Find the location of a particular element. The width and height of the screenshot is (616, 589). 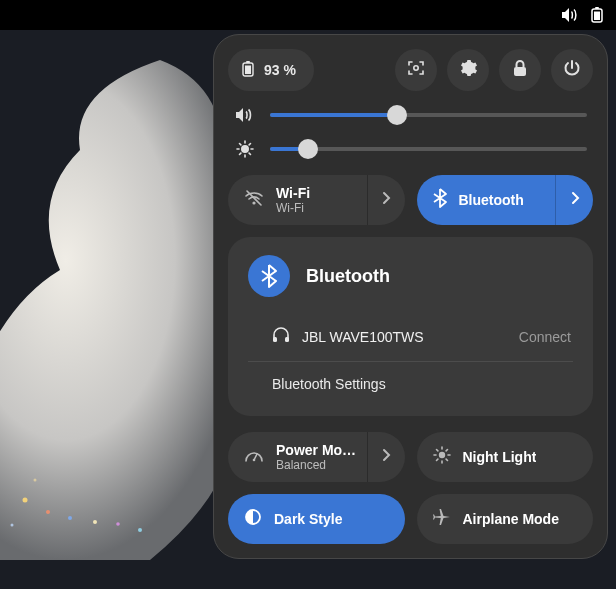

wifi-toggle: Wi-Fi Wi-Fi is located at coordinates (316, 200).